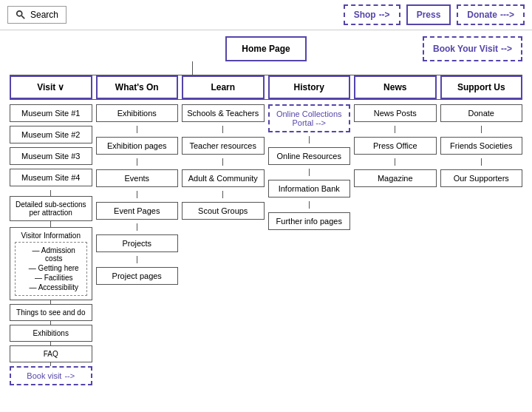  I want to click on shop-button: Shop -->, so click(372, 15).